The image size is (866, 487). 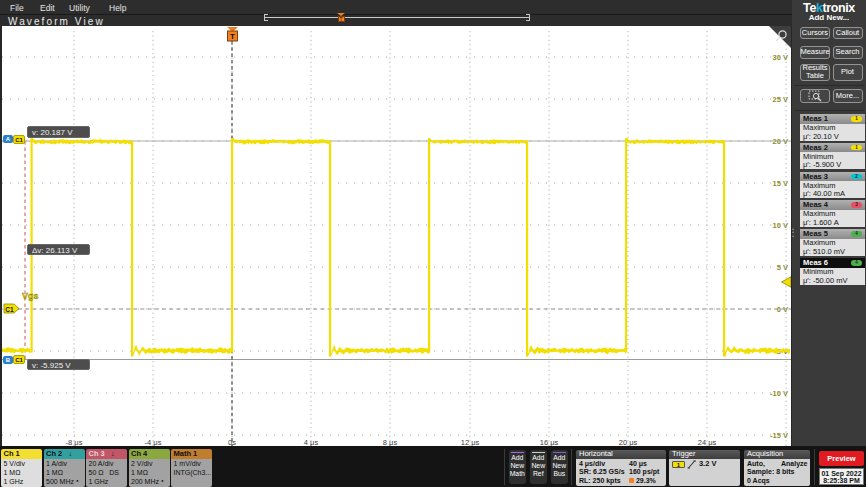 What do you see at coordinates (780, 100) in the screenshot?
I see `svg-text: 25 V` at bounding box center [780, 100].